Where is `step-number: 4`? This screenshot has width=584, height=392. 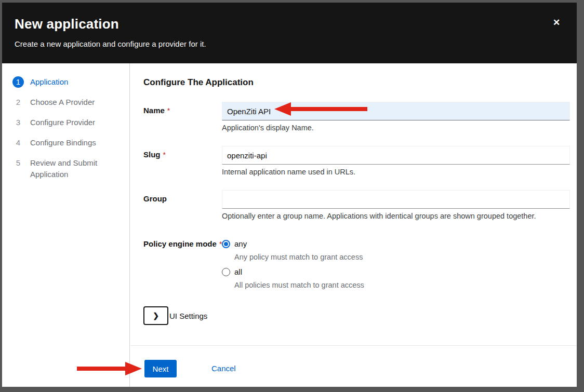
step-number: 4 is located at coordinates (18, 143).